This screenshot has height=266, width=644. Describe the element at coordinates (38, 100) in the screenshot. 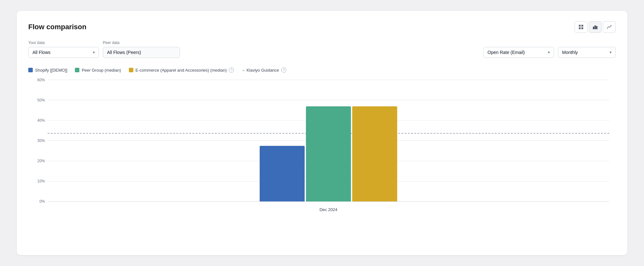

I see `y-label-50: 50%` at that location.